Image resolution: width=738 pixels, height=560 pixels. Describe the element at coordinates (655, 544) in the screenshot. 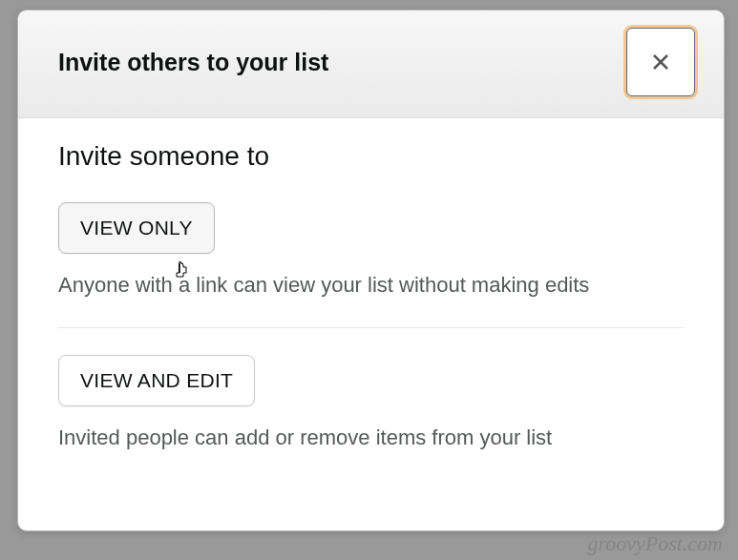

I see `watermark: groovyPost.com` at that location.